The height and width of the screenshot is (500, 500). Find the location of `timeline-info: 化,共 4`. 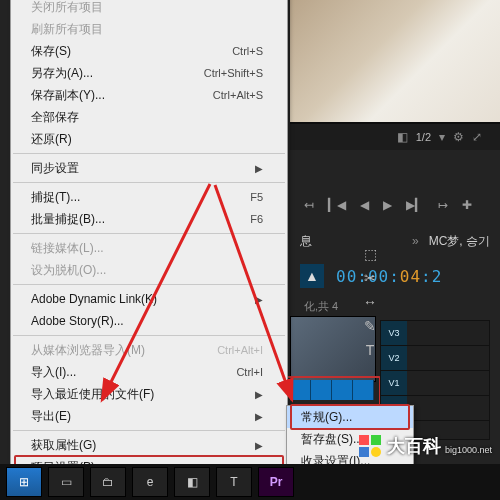

timeline-info: 化,共 4 is located at coordinates (395, 306).